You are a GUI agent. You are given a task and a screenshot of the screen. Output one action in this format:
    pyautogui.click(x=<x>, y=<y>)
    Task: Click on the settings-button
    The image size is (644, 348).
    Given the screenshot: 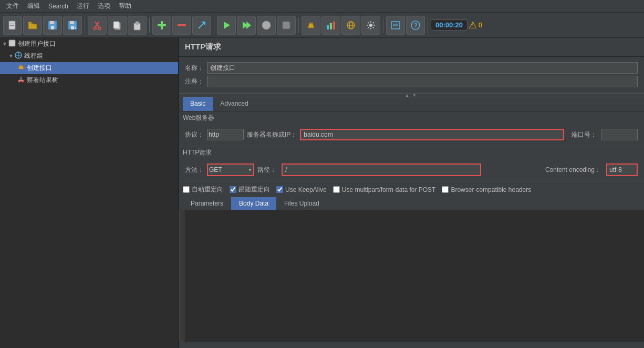 What is the action you would take?
    pyautogui.click(x=371, y=25)
    